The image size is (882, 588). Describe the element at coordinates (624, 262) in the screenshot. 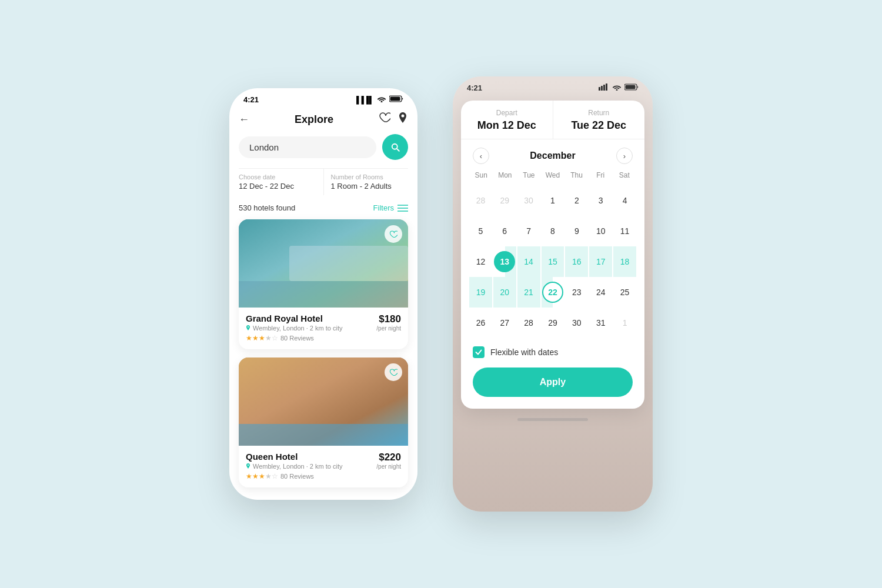

I see `calendar-day: 18` at that location.